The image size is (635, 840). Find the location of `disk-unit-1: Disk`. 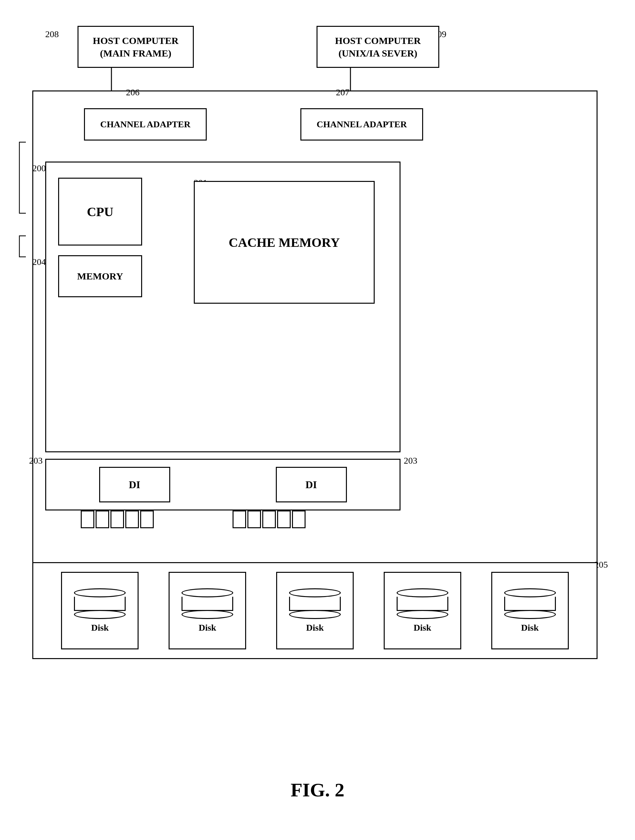

disk-unit-1: Disk is located at coordinates (100, 611).